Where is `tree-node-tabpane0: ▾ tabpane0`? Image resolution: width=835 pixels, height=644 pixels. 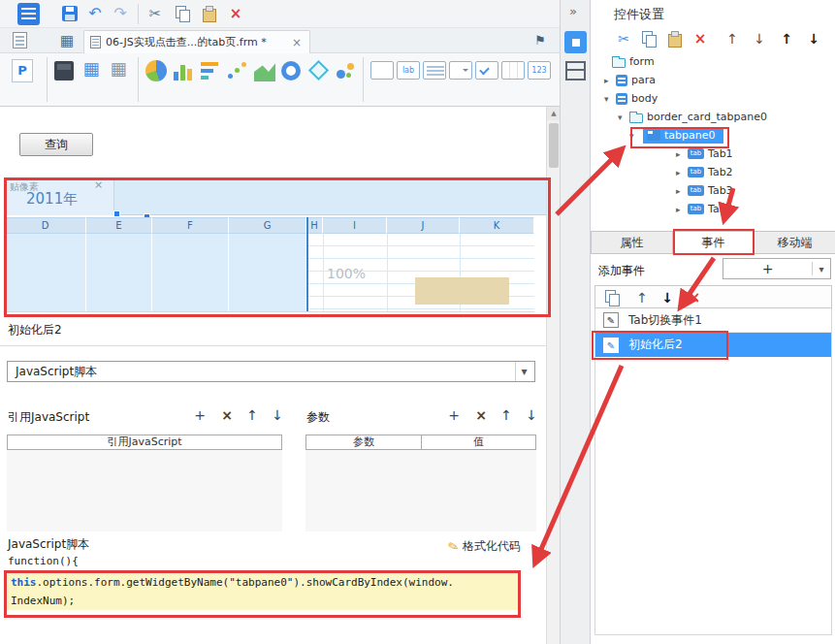 tree-node-tabpane0: ▾ tabpane0 is located at coordinates (713, 136).